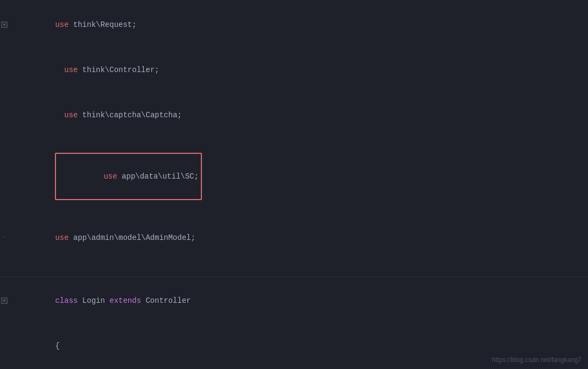 This screenshot has height=369, width=588. What do you see at coordinates (66, 301) in the screenshot?
I see `keyword-class: class` at bounding box center [66, 301].